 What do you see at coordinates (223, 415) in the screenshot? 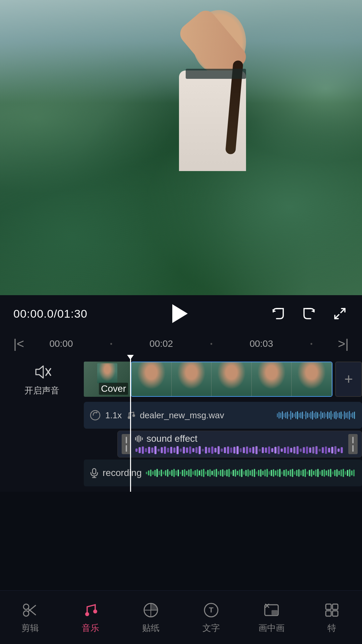
I see `music-track: 1.1x dealer_new_msg.wav` at bounding box center [223, 415].